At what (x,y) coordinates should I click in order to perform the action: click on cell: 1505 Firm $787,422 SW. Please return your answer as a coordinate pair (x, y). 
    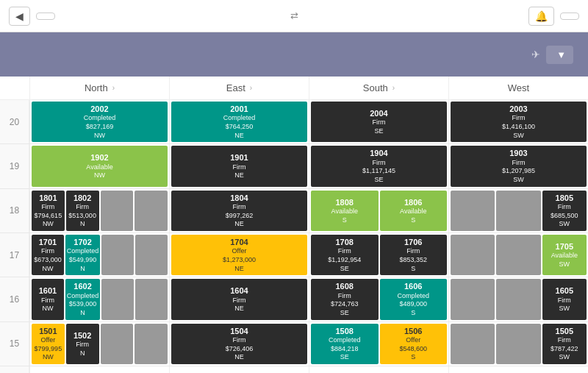
    Looking at the image, I should click on (518, 344).